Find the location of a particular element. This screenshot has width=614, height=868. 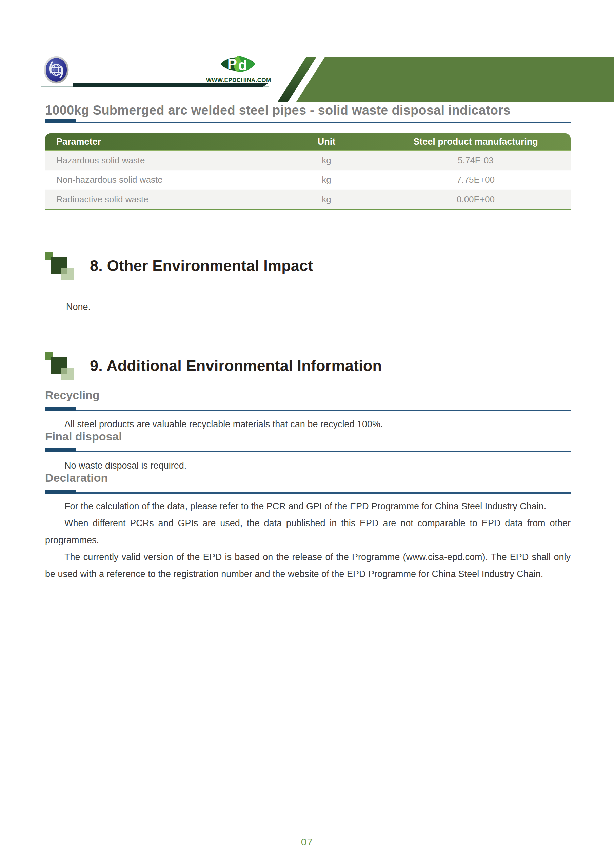

cell-value: 7.75E+00 is located at coordinates (476, 180).